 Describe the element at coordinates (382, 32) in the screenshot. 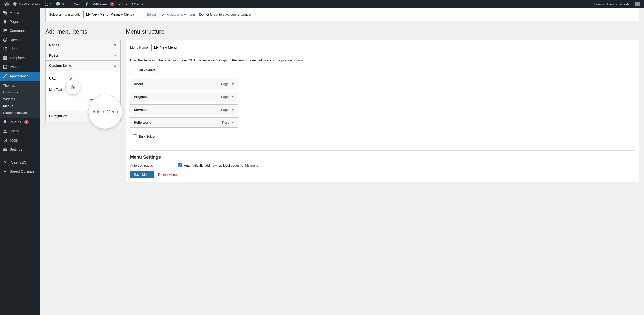

I see `menu-structure-title: Menu structure` at that location.